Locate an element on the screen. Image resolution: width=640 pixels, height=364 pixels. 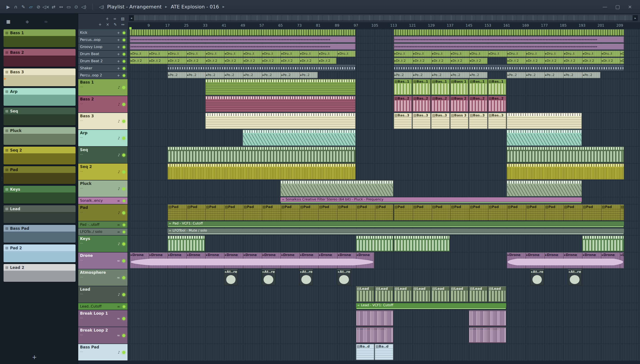
track-header-lfoto-solo: LFOTo../ solo∞ is located at coordinates (103, 232).